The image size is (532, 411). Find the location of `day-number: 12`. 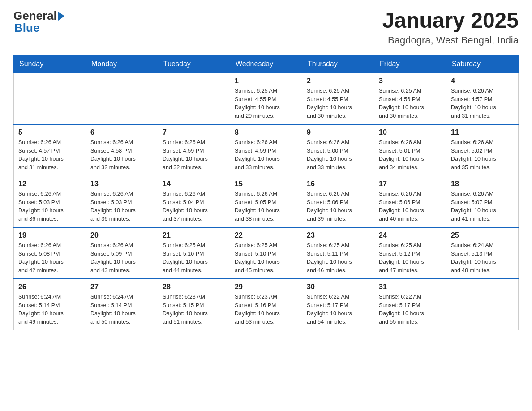

day-number: 12 is located at coordinates (50, 184).